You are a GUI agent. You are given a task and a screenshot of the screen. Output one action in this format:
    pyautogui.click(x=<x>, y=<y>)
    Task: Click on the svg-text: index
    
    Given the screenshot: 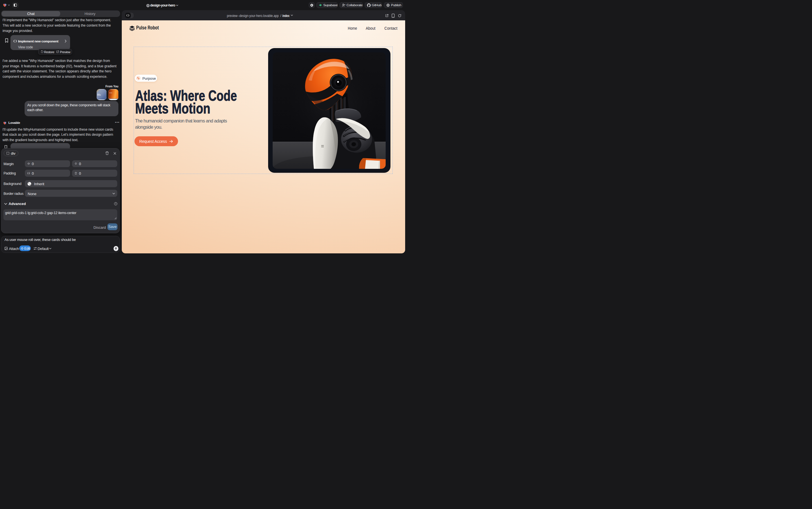 What is the action you would take?
    pyautogui.click(x=286, y=15)
    